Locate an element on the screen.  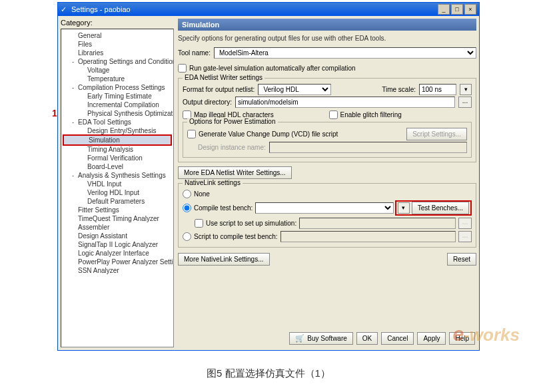
tree-item: -Operating Settings and Conditions is located at coordinates (117, 61).